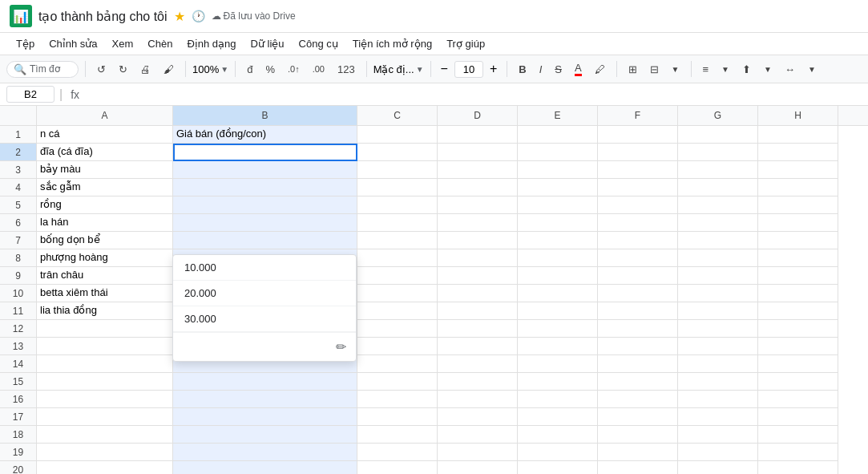  Describe the element at coordinates (478, 241) in the screenshot. I see `cell-d7` at that location.